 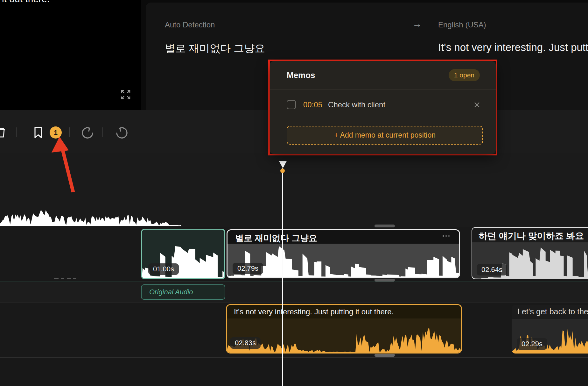 What do you see at coordinates (531, 236) in the screenshot?
I see `clip-title: 하던 얘기나 맞이하죠 봐요` at bounding box center [531, 236].